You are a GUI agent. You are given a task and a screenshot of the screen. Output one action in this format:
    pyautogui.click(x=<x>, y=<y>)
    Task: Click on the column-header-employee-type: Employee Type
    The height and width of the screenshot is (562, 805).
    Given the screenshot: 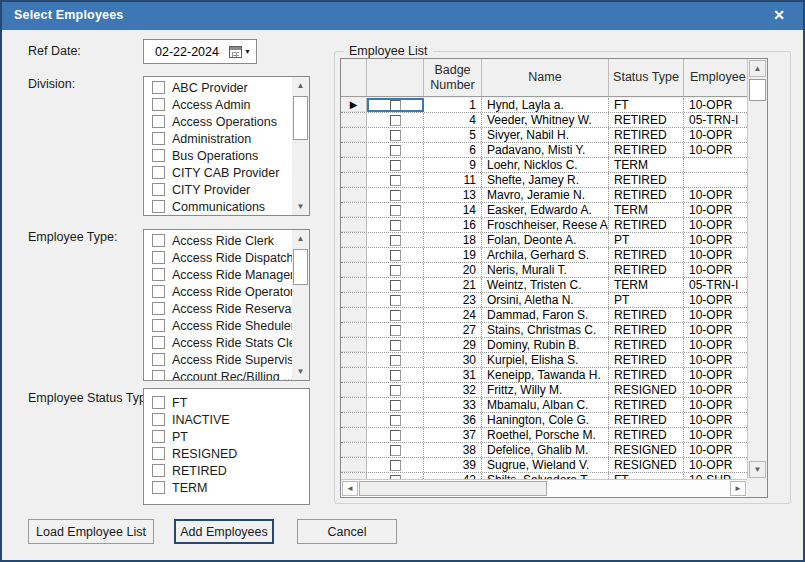 What is the action you would take?
    pyautogui.click(x=716, y=78)
    